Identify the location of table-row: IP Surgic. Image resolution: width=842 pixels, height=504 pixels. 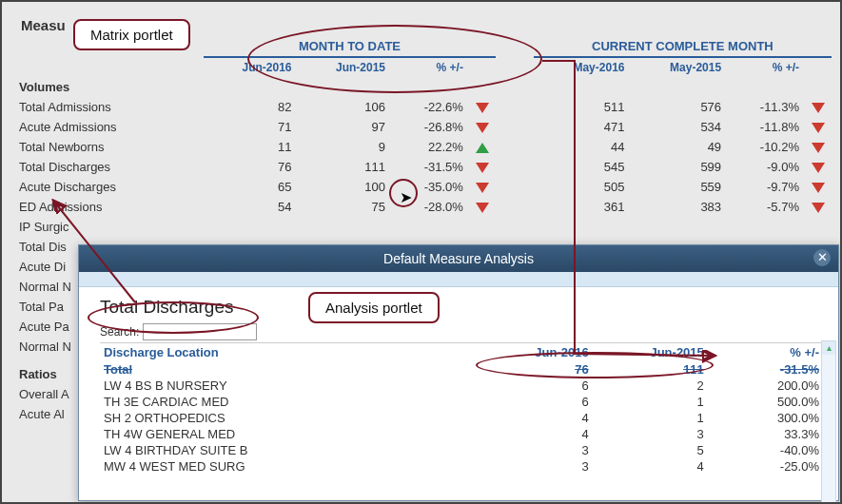
(422, 226).